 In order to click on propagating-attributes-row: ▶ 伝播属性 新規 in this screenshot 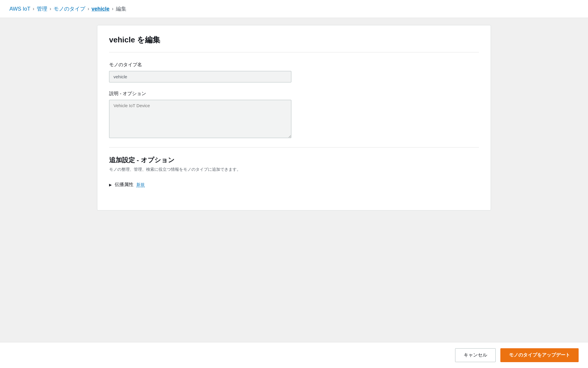, I will do `click(294, 185)`.